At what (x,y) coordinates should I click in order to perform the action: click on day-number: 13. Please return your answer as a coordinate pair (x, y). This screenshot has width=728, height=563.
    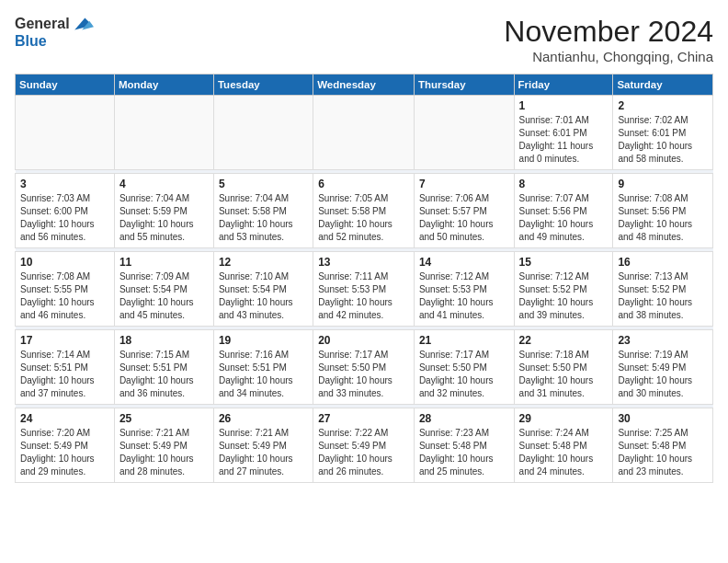
    Looking at the image, I should click on (364, 262).